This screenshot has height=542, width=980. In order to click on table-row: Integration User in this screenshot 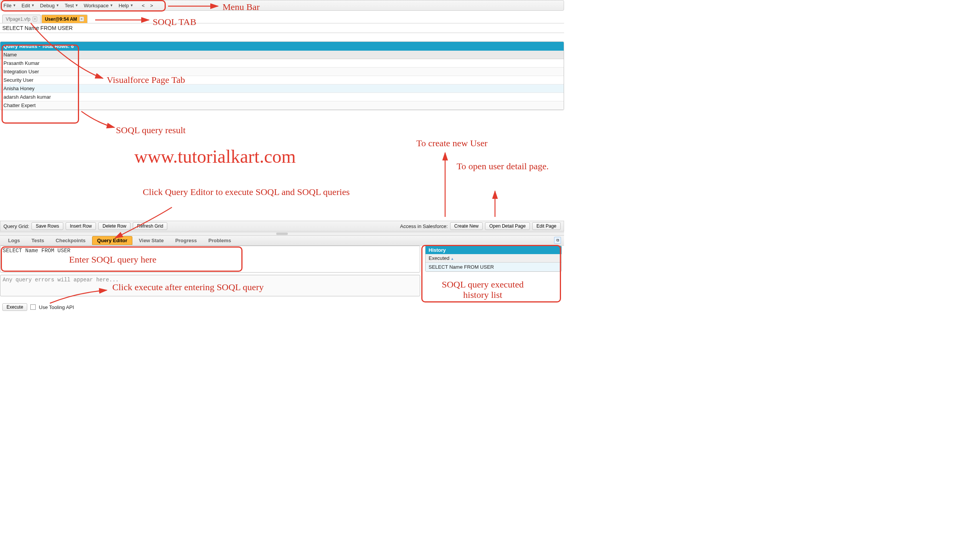, I will do `click(282, 72)`.